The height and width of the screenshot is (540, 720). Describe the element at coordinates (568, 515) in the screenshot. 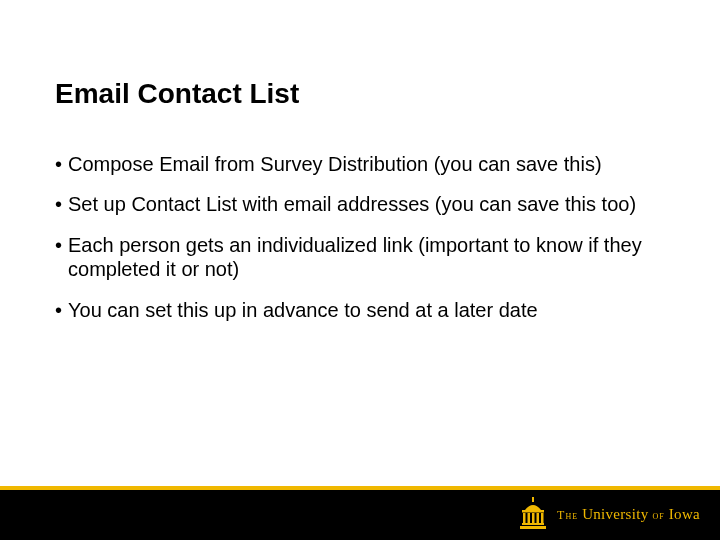

I see `logo-word-the: The` at that location.